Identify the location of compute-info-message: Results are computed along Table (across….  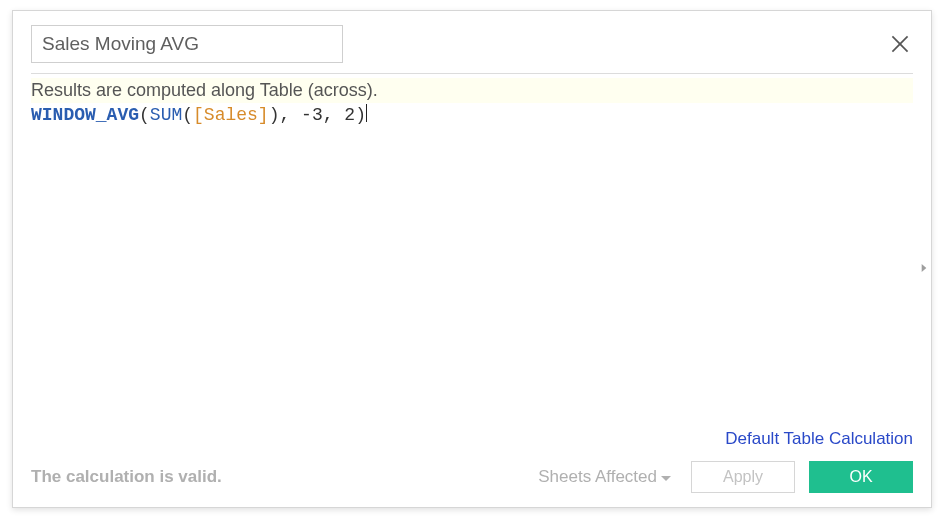
(472, 90).